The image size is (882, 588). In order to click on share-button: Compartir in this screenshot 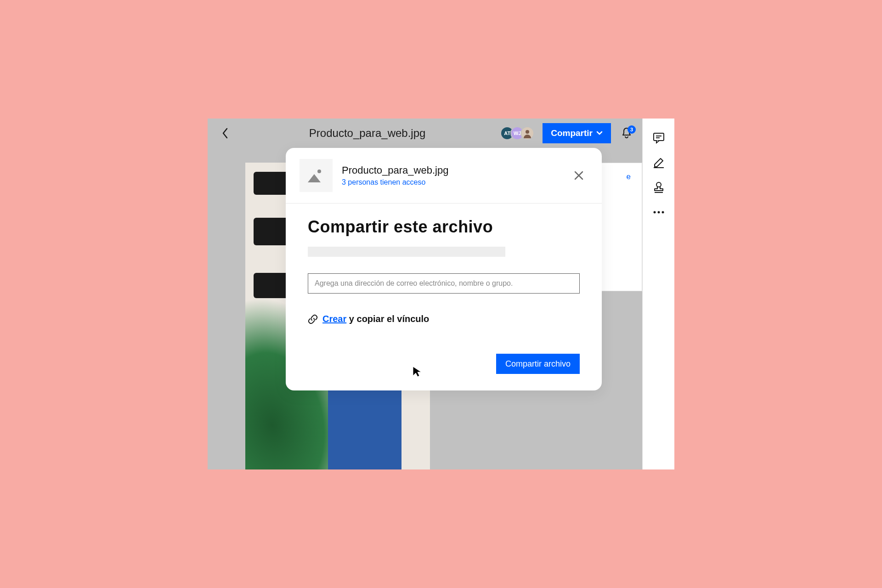, I will do `click(577, 133)`.